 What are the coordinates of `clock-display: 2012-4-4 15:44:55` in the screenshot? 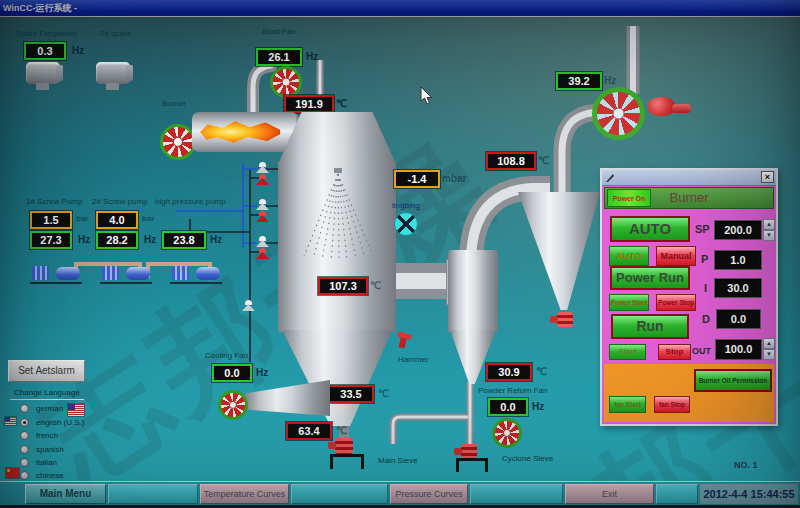 It's located at (749, 494).